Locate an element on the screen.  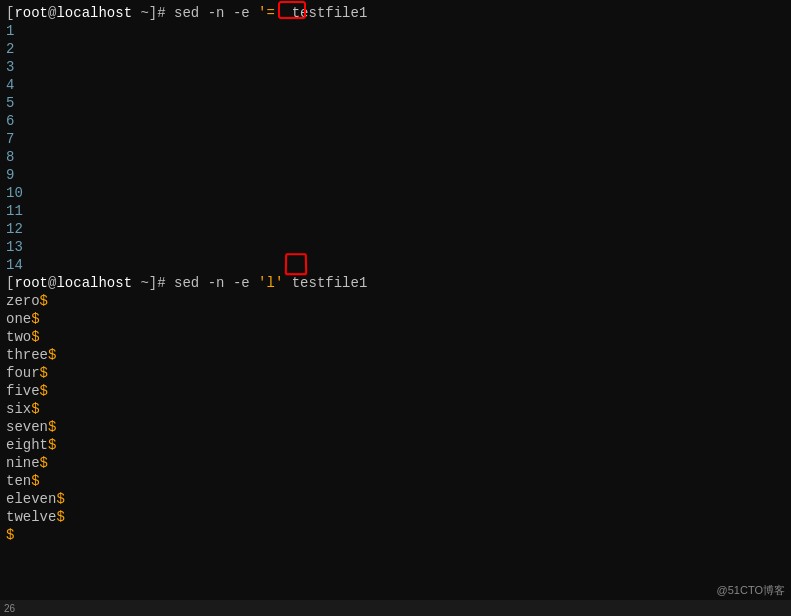
output-twelve: twelve$ is located at coordinates (396, 517).